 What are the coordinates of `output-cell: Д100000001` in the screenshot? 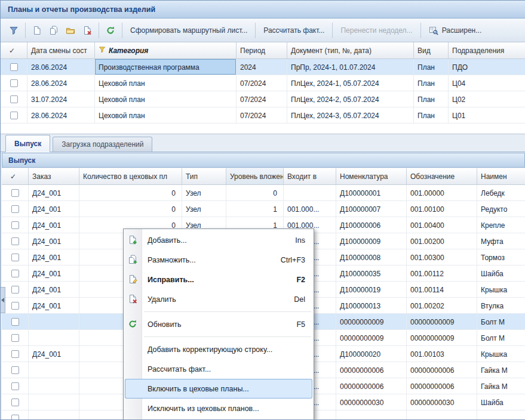 It's located at (372, 193).